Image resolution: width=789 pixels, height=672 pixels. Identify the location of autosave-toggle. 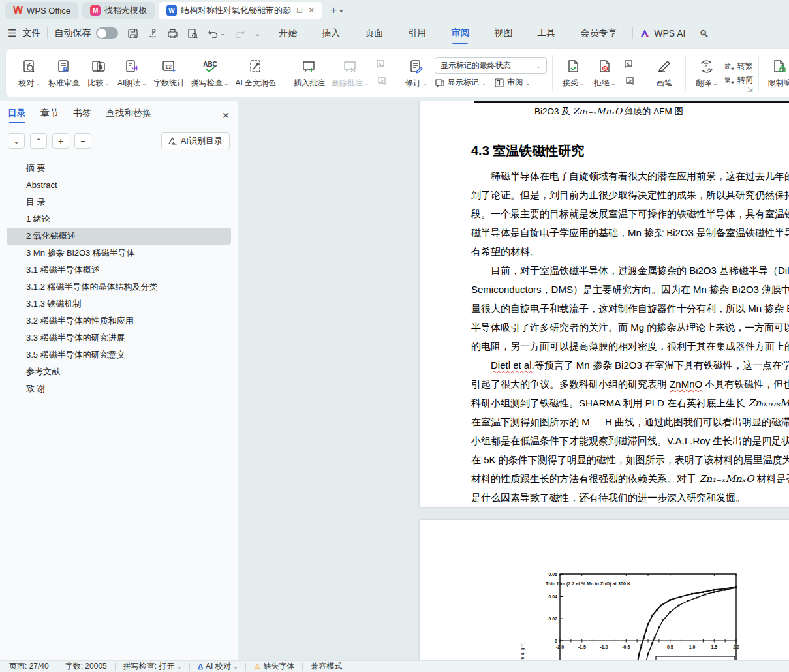
(107, 33).